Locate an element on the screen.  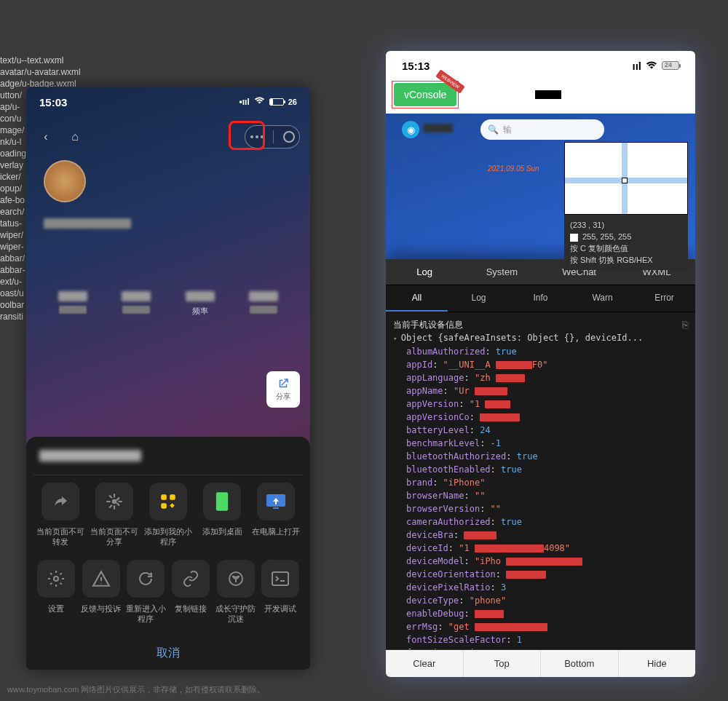
blurred-name is located at coordinates (87, 223).